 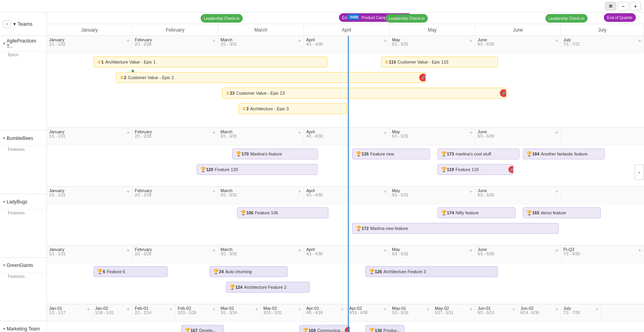 I want to click on epic-bar-115: ♛ 115 Customer Value - Epic 115, so click(x=439, y=62).